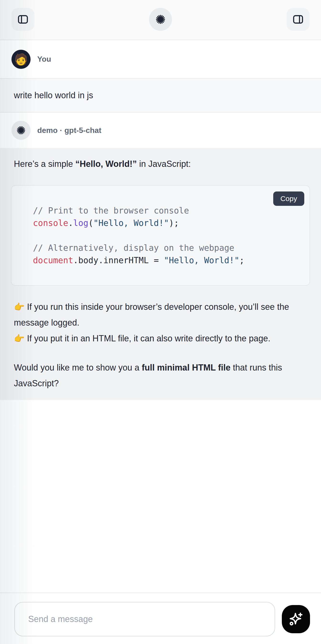 This screenshot has height=644, width=321. I want to click on code-blank-line, so click(166, 236).